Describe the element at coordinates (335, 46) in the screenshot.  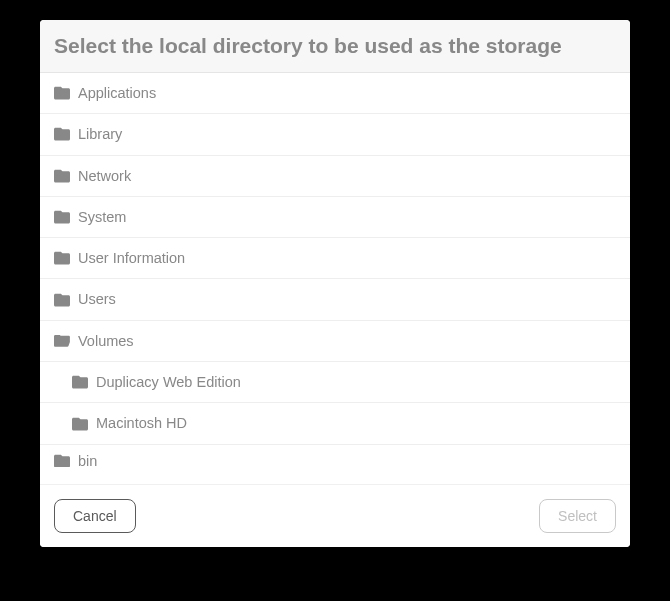
I see `dialog-title: Select the local directory to be used as…` at that location.